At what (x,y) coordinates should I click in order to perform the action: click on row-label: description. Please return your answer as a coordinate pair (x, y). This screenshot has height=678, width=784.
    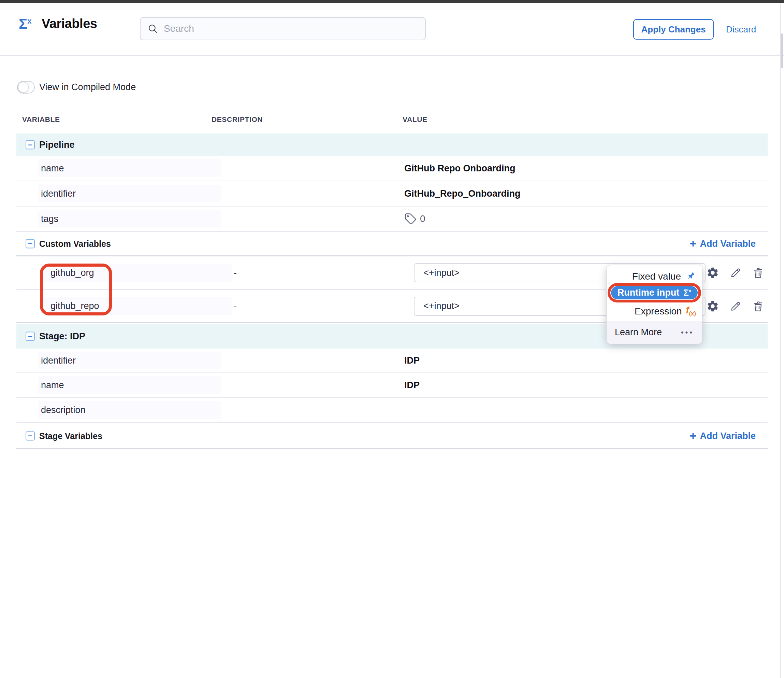
    Looking at the image, I should click on (63, 410).